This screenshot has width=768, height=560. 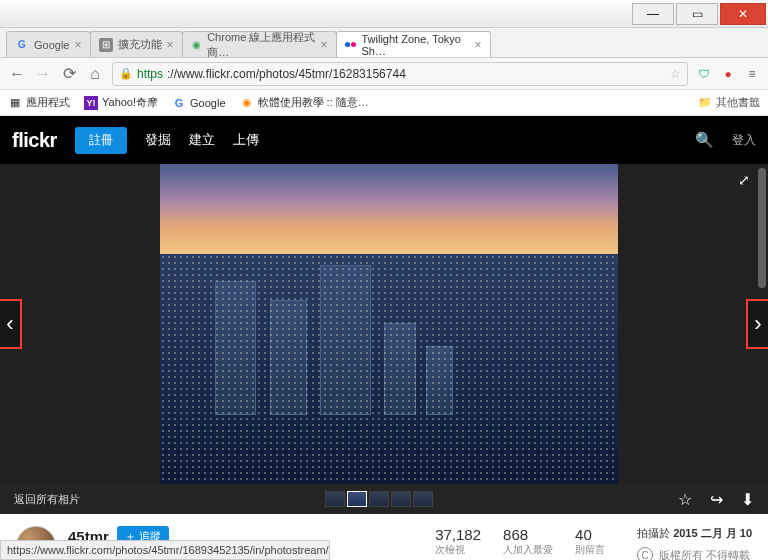 What do you see at coordinates (738, 102) in the screenshot?
I see `other-bookmarks-label: 其他書籤` at bounding box center [738, 102].